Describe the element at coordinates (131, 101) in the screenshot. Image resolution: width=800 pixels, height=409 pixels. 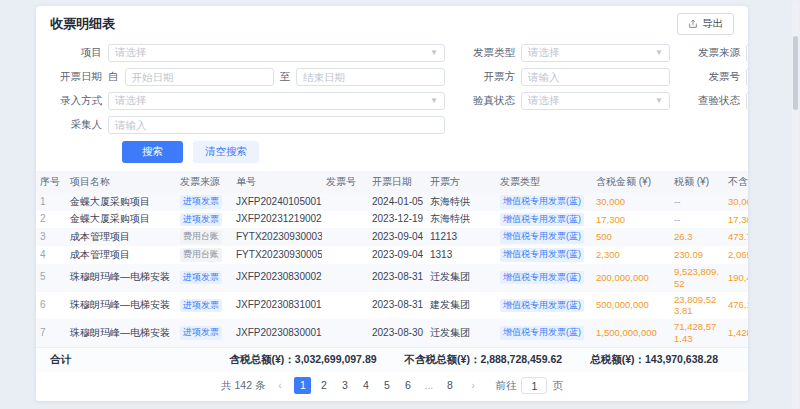
I see `entry-method-select-placeholder: 请选择` at that location.